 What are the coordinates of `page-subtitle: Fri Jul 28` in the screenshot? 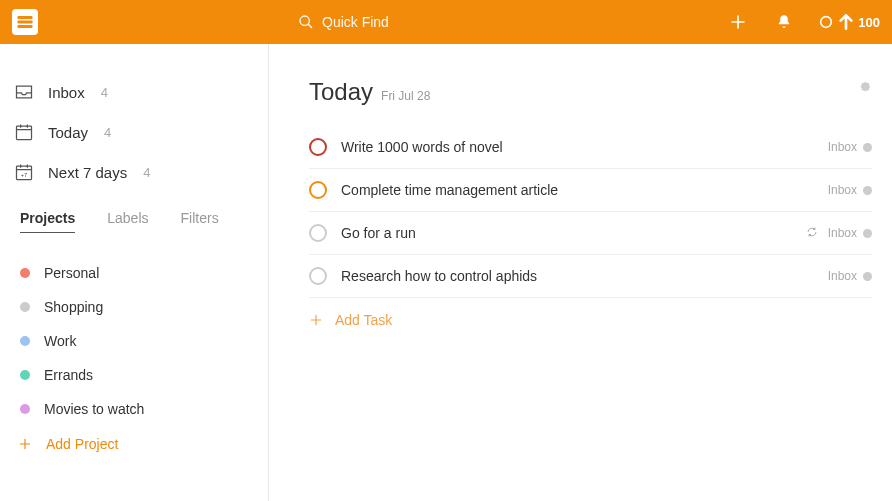 It's located at (406, 96).